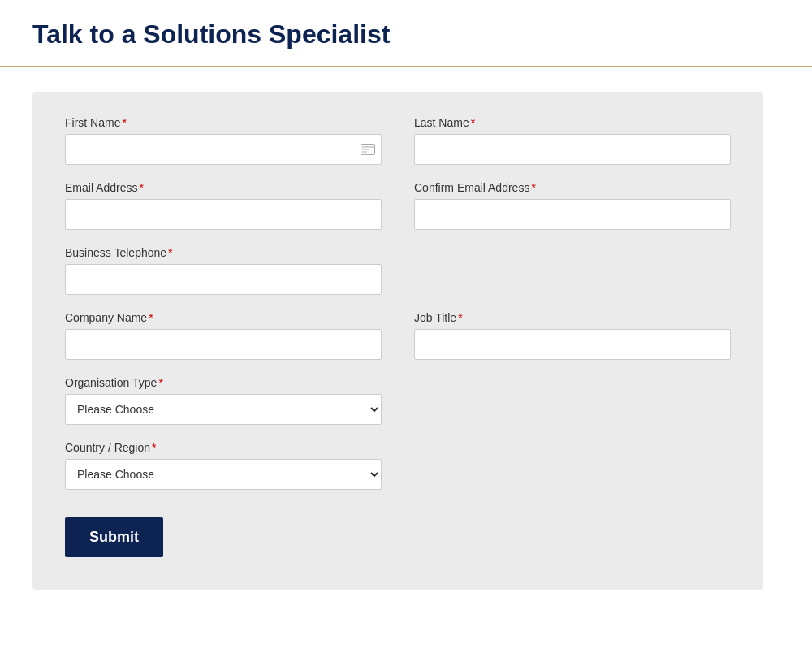 This screenshot has height=662, width=812. I want to click on organisation-type-required: *, so click(161, 383).